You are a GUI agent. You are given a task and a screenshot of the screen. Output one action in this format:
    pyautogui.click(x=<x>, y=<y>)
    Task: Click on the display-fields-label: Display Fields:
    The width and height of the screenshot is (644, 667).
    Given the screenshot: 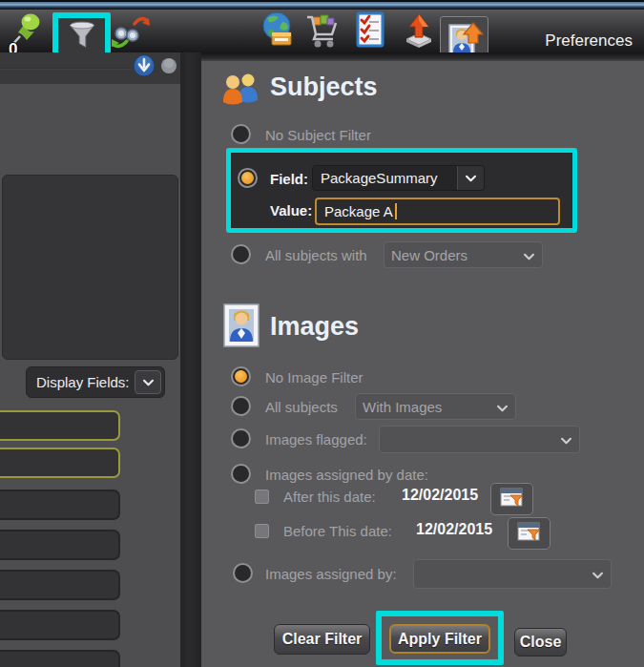 What is the action you would take?
    pyautogui.click(x=80, y=382)
    